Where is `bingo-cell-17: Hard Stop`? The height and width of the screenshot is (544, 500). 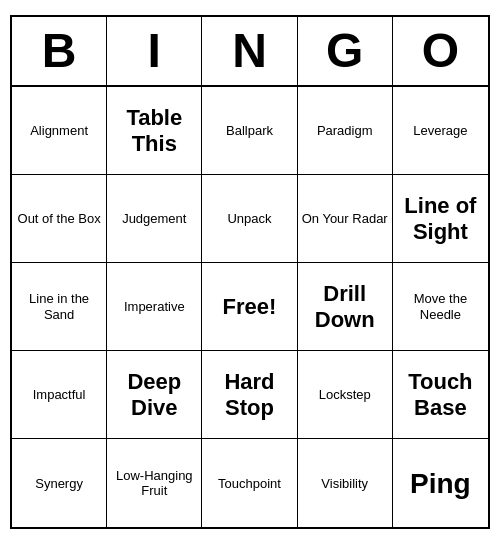
bingo-cell-17: Hard Stop is located at coordinates (250, 395).